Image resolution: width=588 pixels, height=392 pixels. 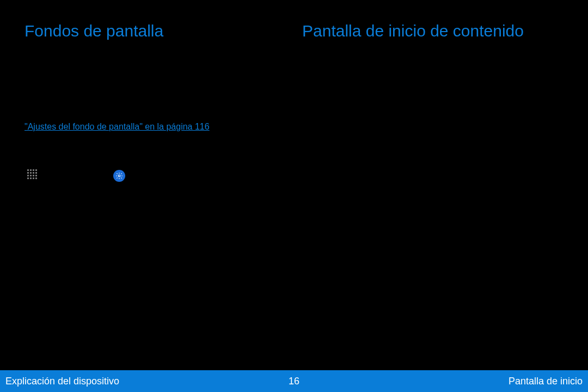 What do you see at coordinates (119, 176) in the screenshot?
I see `gear-icon` at bounding box center [119, 176].